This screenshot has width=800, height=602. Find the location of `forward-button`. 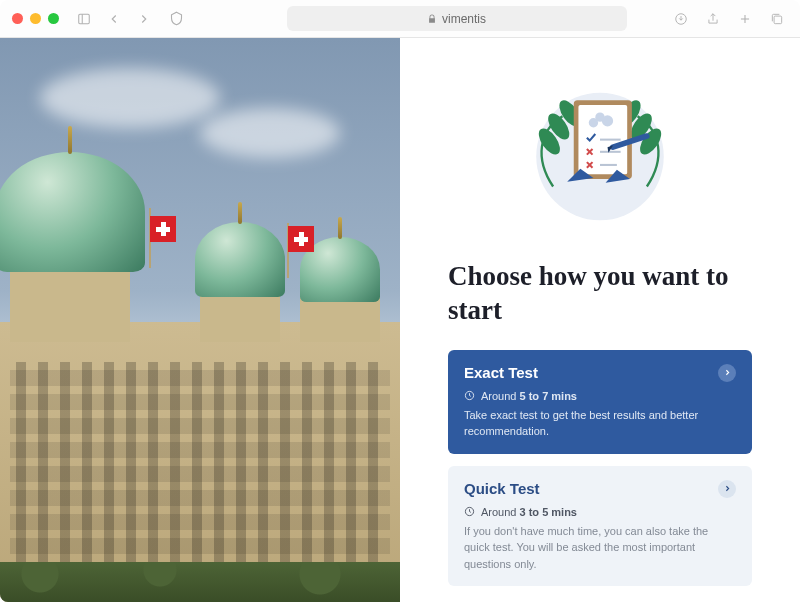

forward-button is located at coordinates (144, 19).